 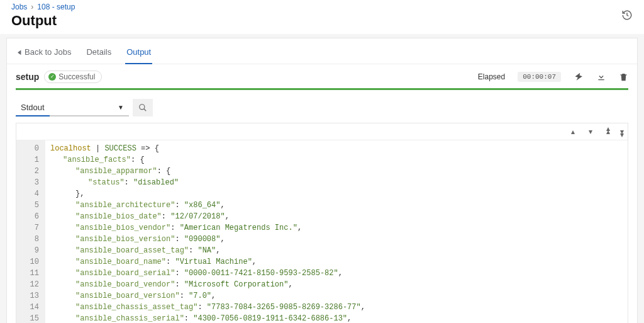 I want to click on tab-back-label: Back to Jobs, so click(x=48, y=52).